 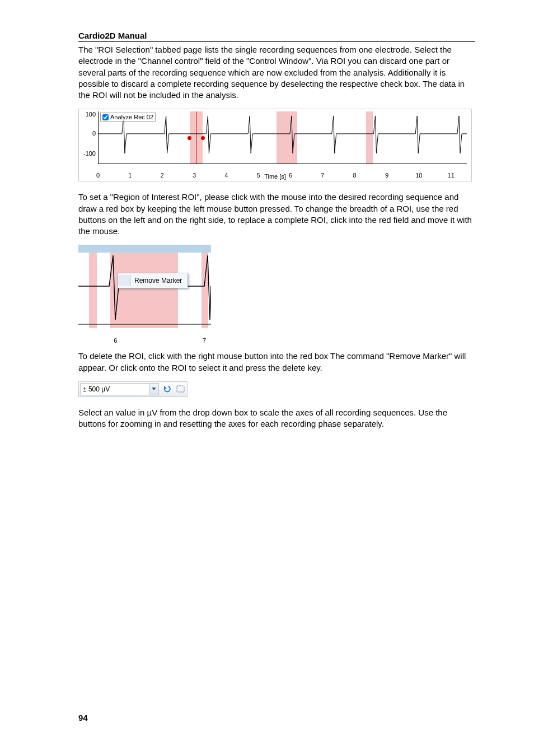 What do you see at coordinates (124, 281) in the screenshot?
I see `menu-gutter` at bounding box center [124, 281].